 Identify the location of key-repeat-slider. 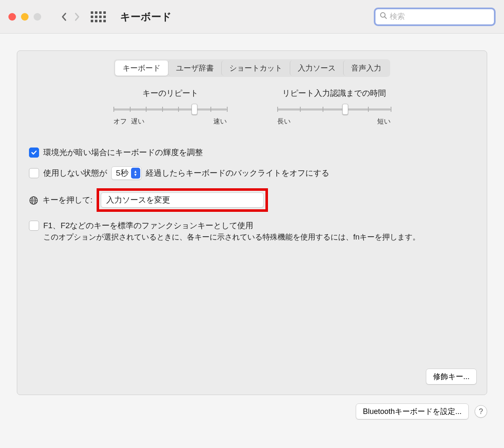
(170, 109).